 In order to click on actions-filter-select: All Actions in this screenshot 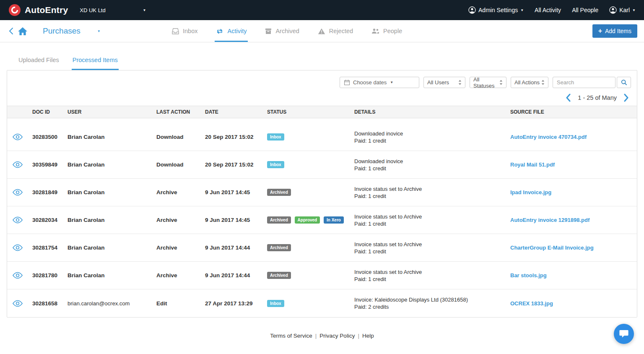, I will do `click(530, 82)`.